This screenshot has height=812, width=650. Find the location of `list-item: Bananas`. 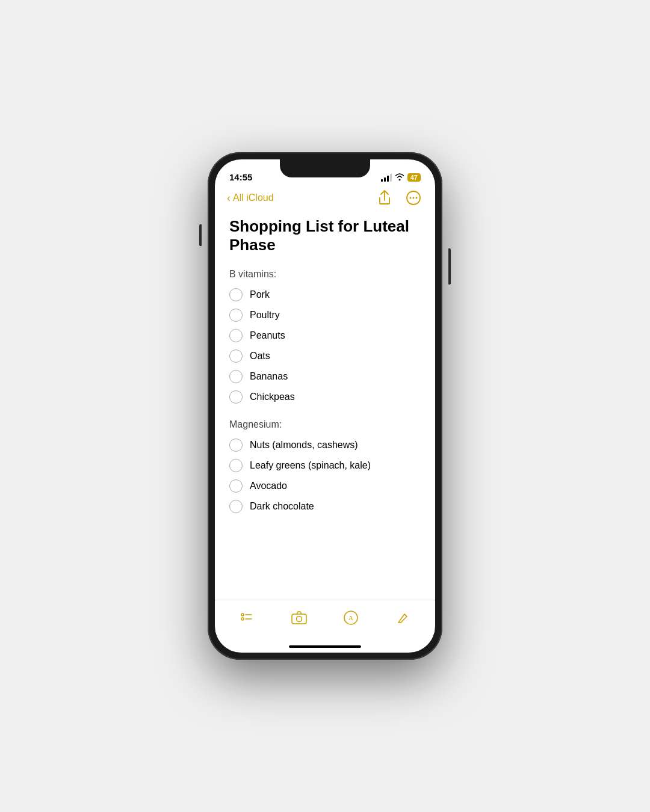

list-item: Bananas is located at coordinates (325, 377).